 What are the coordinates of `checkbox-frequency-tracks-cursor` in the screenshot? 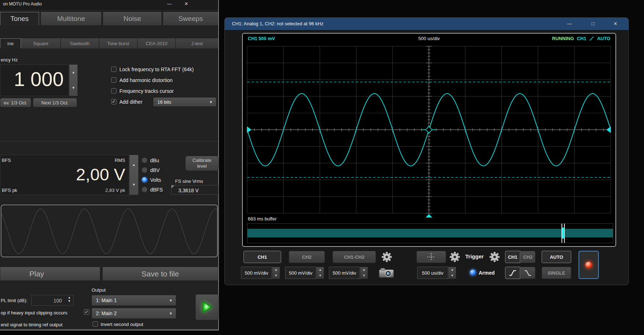 It's located at (114, 91).